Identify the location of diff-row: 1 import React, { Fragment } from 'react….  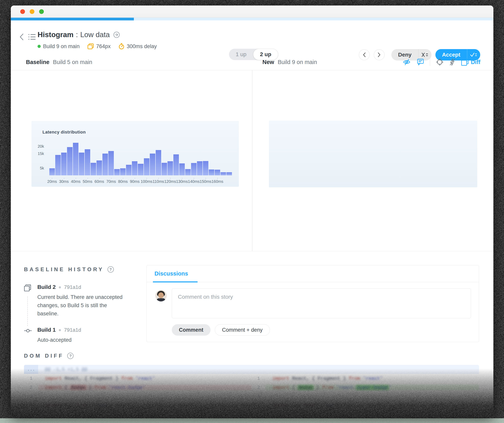
(252, 378).